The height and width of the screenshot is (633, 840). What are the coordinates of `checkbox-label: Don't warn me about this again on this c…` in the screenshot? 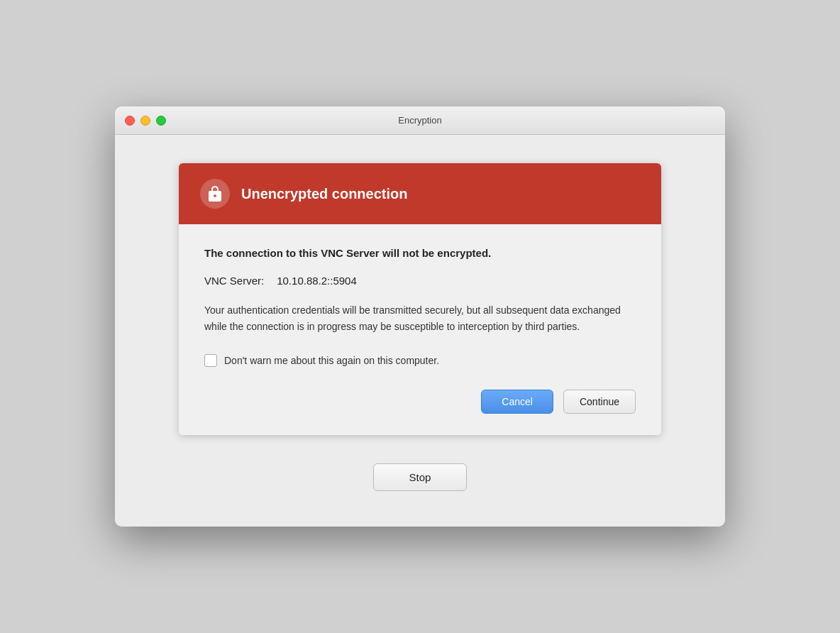 It's located at (332, 360).